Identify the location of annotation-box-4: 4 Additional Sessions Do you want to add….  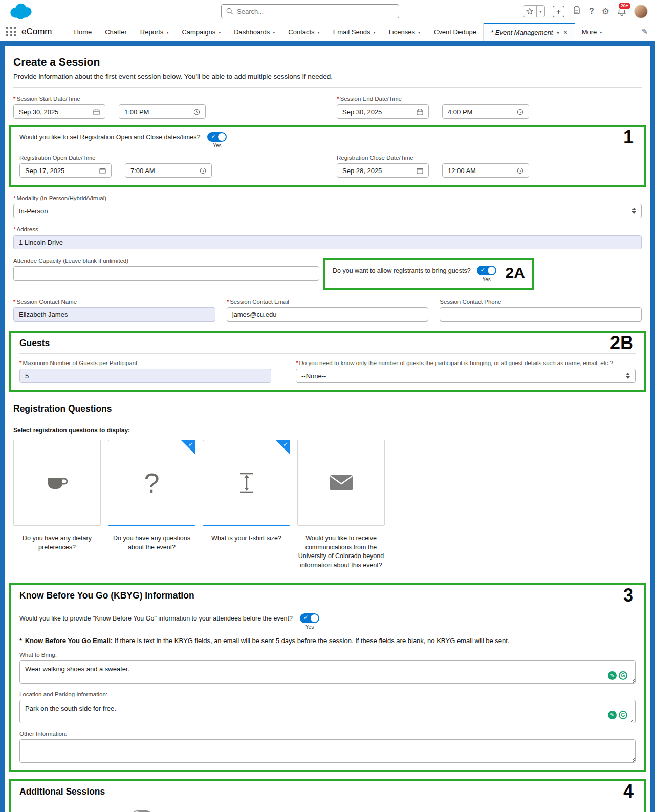
(328, 796).